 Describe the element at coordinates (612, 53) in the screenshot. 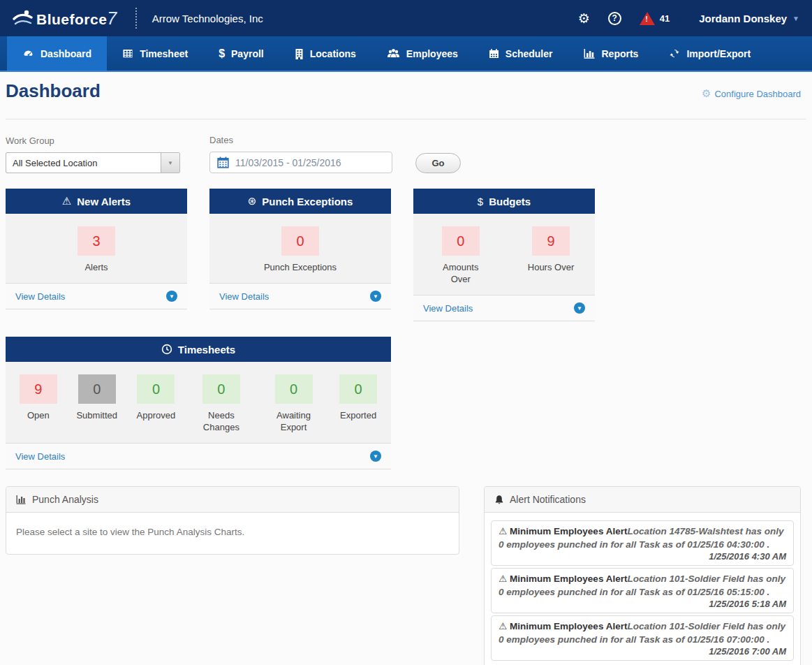

I see `nav-tab-reports: Reports` at that location.